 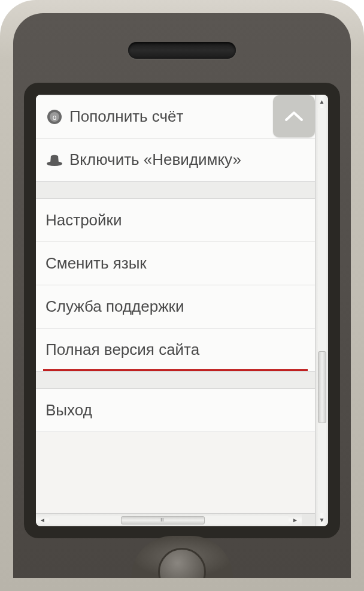 What do you see at coordinates (294, 116) in the screenshot?
I see `collapse-button` at bounding box center [294, 116].